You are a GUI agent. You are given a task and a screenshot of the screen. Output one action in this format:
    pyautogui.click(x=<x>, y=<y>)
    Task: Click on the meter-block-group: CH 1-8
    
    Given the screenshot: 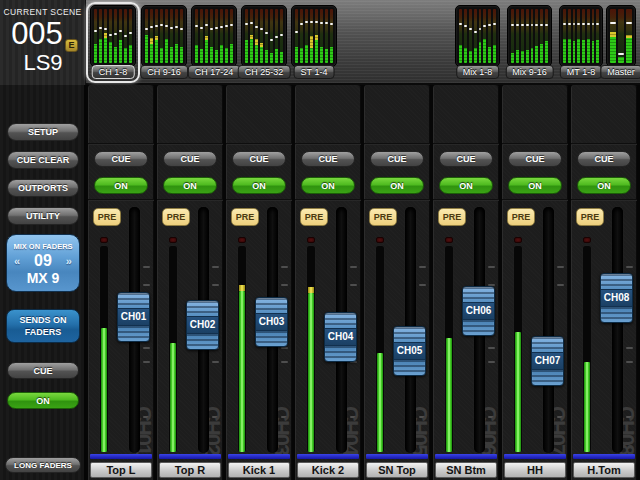 What is the action you would take?
    pyautogui.click(x=113, y=43)
    